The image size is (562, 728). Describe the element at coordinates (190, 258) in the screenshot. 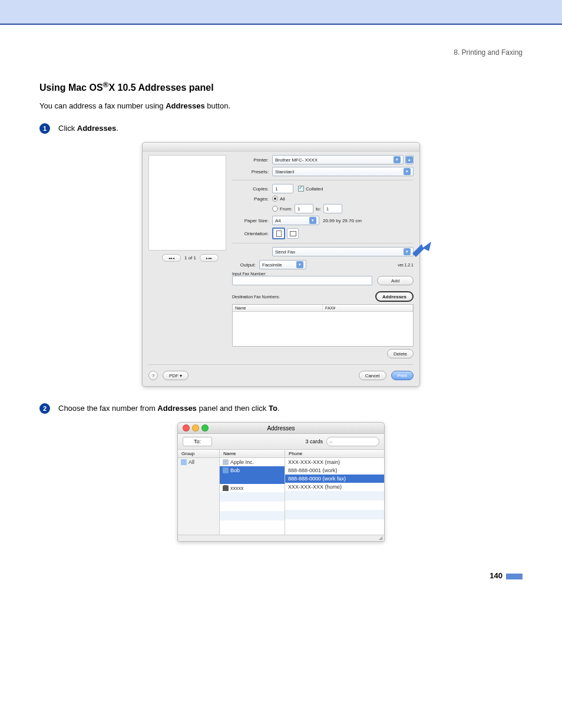

I see `preview-nav: ◂◂ ◂ 1 of 1 ▸ ▸▸` at that location.